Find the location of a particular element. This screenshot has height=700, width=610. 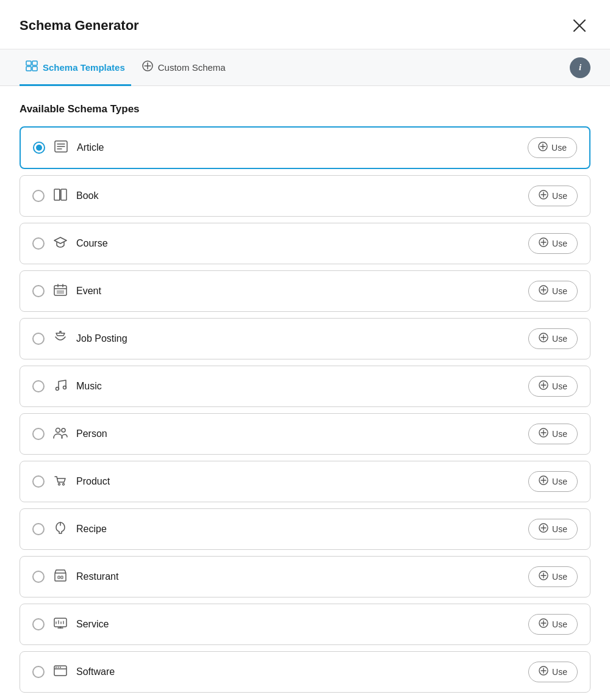

radio-recipe is located at coordinates (38, 529).